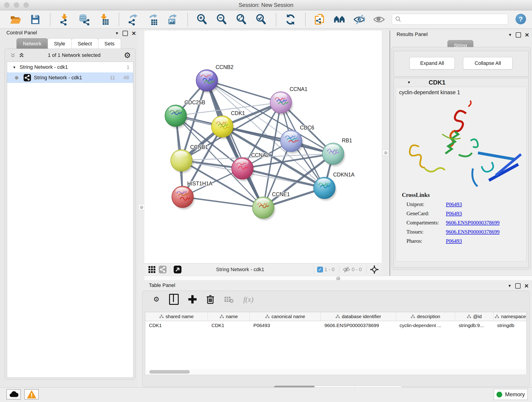 Image resolution: width=532 pixels, height=402 pixels. What do you see at coordinates (464, 195) in the screenshot?
I see `crosslinks-title: CrossLinks` at bounding box center [464, 195].